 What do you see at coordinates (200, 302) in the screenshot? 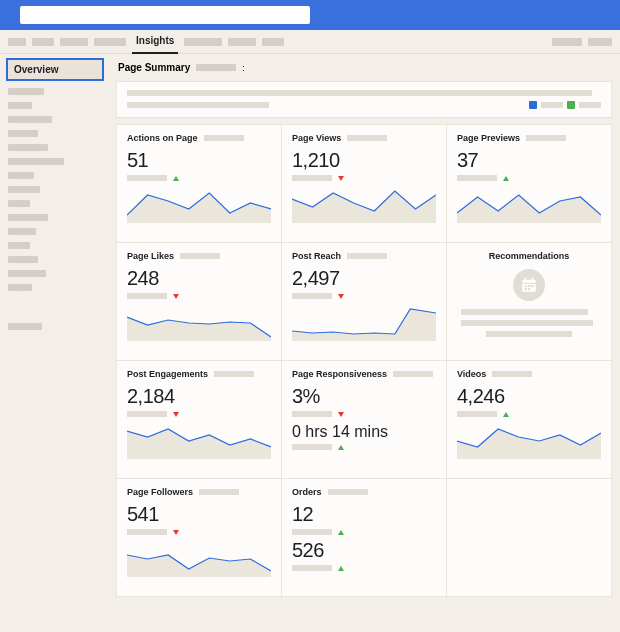
I see `card-page-likes: Page Likes 248` at bounding box center [200, 302].